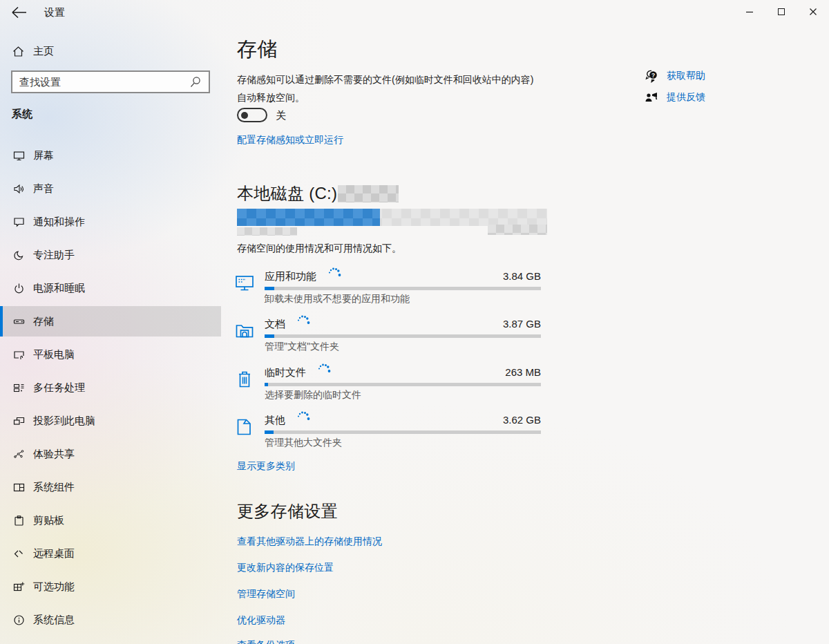  What do you see at coordinates (269, 336) in the screenshot?
I see `category-bar-fill` at bounding box center [269, 336].